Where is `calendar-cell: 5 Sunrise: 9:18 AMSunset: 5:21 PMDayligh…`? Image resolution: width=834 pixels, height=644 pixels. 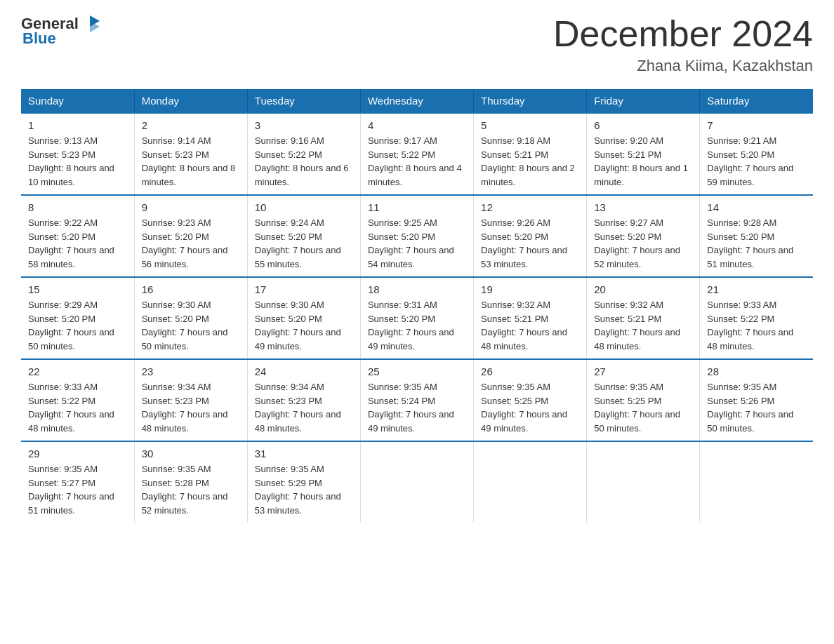
calendar-cell: 5 Sunrise: 9:18 AMSunset: 5:21 PMDayligh… is located at coordinates (531, 154).